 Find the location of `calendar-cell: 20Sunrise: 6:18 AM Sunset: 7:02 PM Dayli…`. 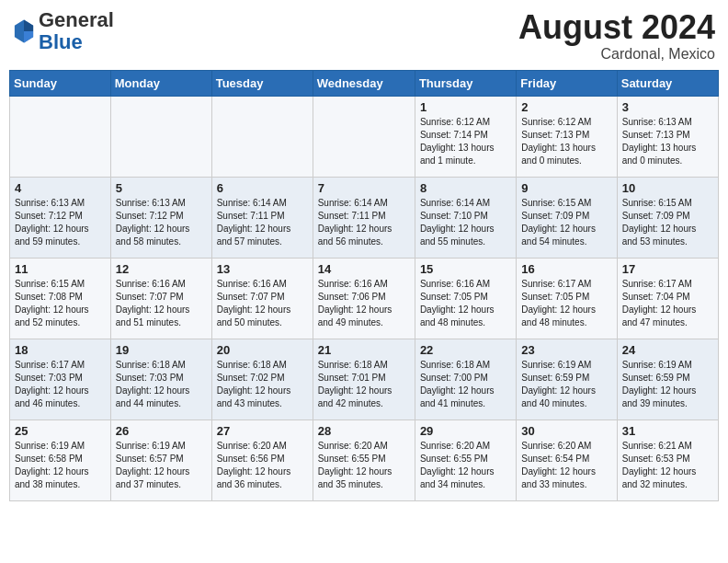

calendar-cell: 20Sunrise: 6:18 AM Sunset: 7:02 PM Dayli… is located at coordinates (262, 379).